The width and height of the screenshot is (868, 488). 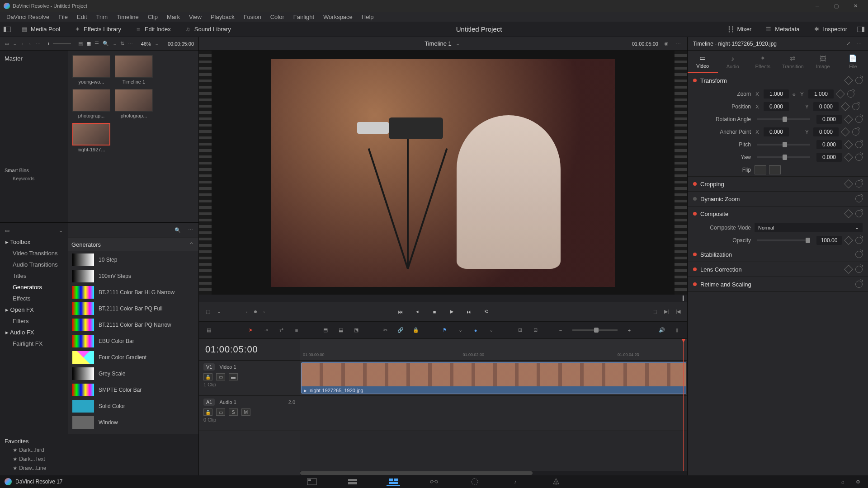 I want to click on inspector-tab-effects: ✦Effects, so click(x=763, y=61).